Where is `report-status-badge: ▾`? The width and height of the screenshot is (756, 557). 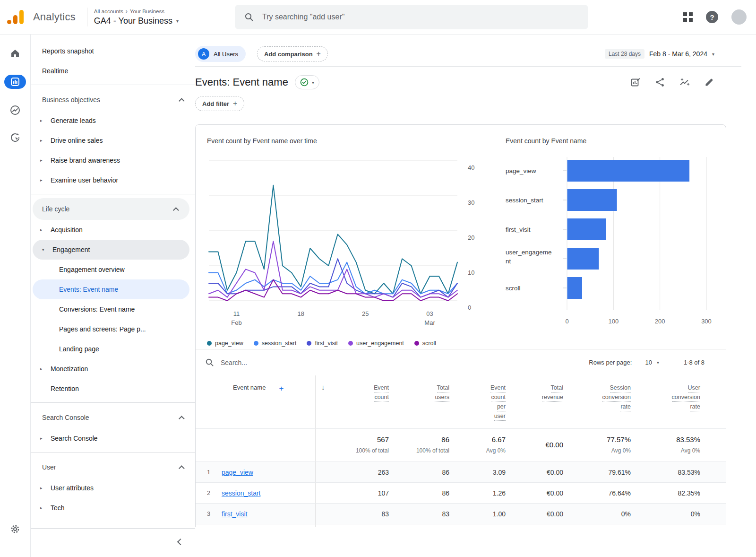 report-status-badge: ▾ is located at coordinates (307, 82).